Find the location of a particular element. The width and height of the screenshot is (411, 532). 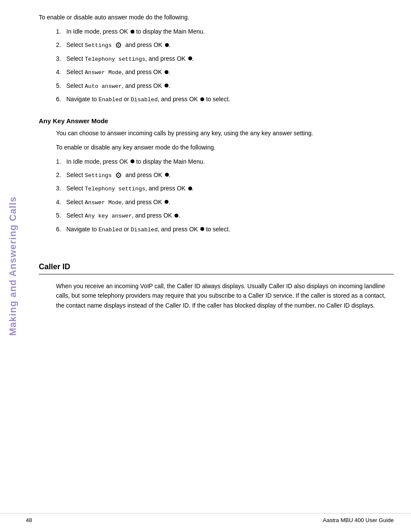

disabled-text-2: Disabled is located at coordinates (144, 230).